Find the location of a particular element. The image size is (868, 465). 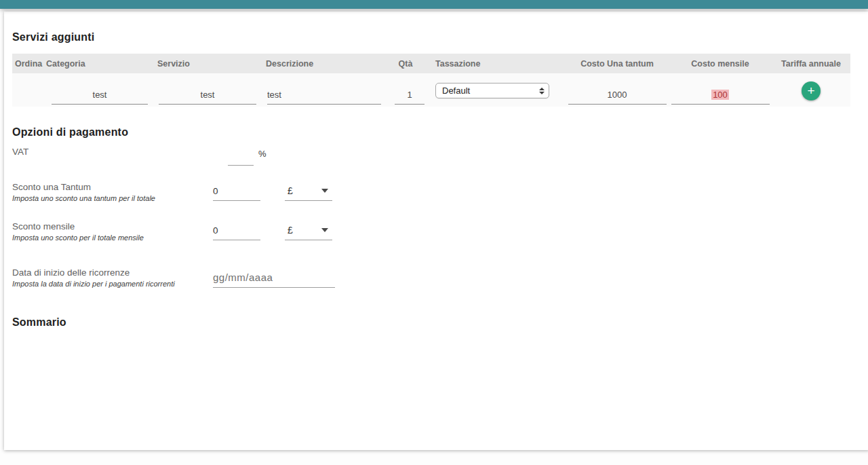

data-inizio-row: Data di inizio delle ricorrenze Imposta … is located at coordinates (437, 278).